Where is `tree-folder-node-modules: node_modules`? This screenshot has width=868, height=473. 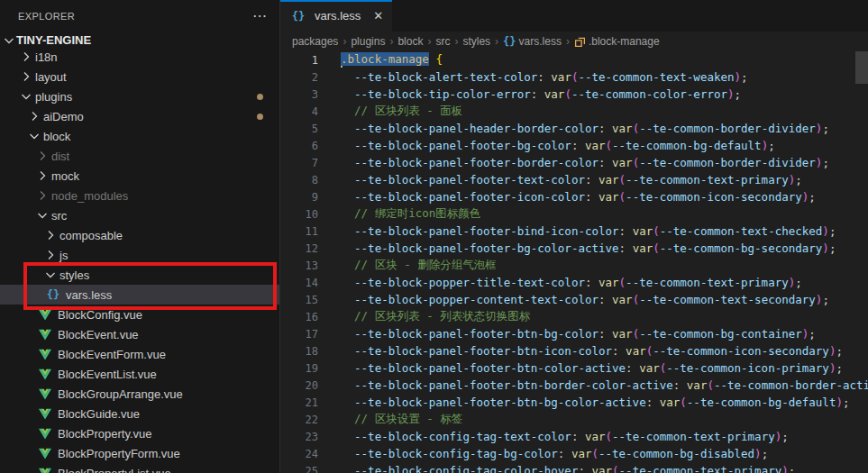 tree-folder-node-modules: node_modules is located at coordinates (140, 196).